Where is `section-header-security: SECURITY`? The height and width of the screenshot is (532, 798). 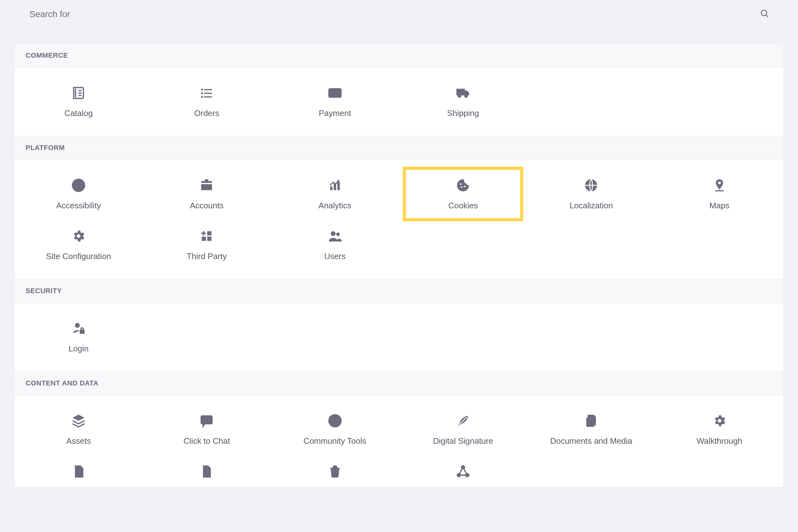
section-header-security: SECURITY is located at coordinates (399, 291).